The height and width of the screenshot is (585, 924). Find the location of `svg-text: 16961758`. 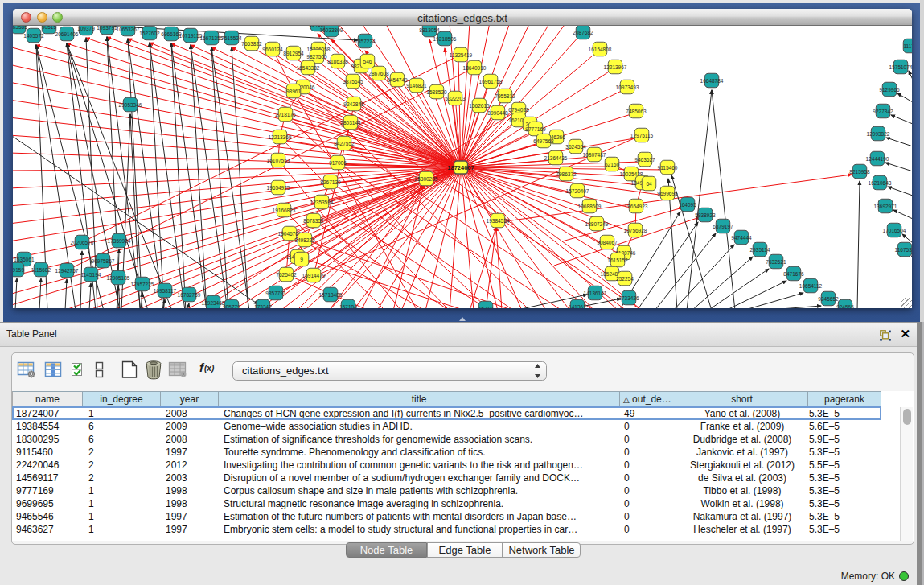

svg-text: 16961758 is located at coordinates (491, 82).